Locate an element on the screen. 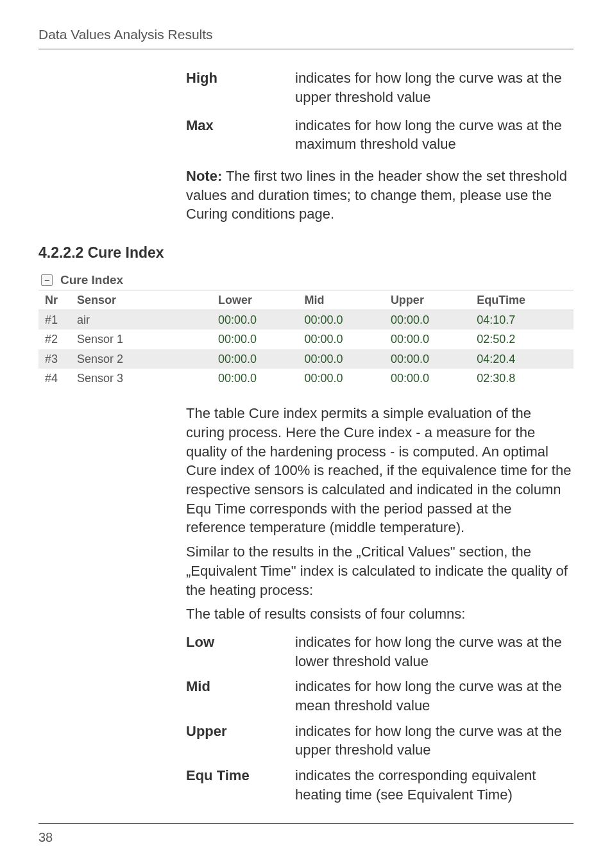 The image size is (612, 868). collapse-toggle-icon: − is located at coordinates (47, 280).